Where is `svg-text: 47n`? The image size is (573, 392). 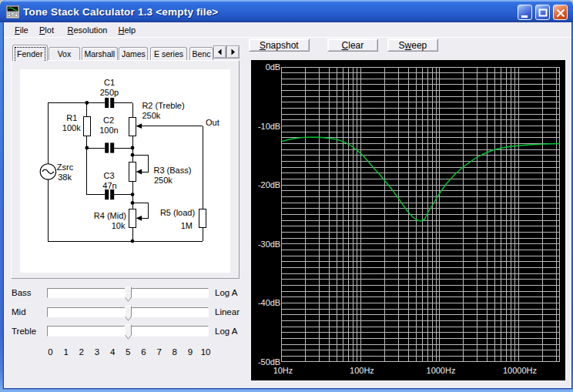 svg-text: 47n is located at coordinates (109, 186).